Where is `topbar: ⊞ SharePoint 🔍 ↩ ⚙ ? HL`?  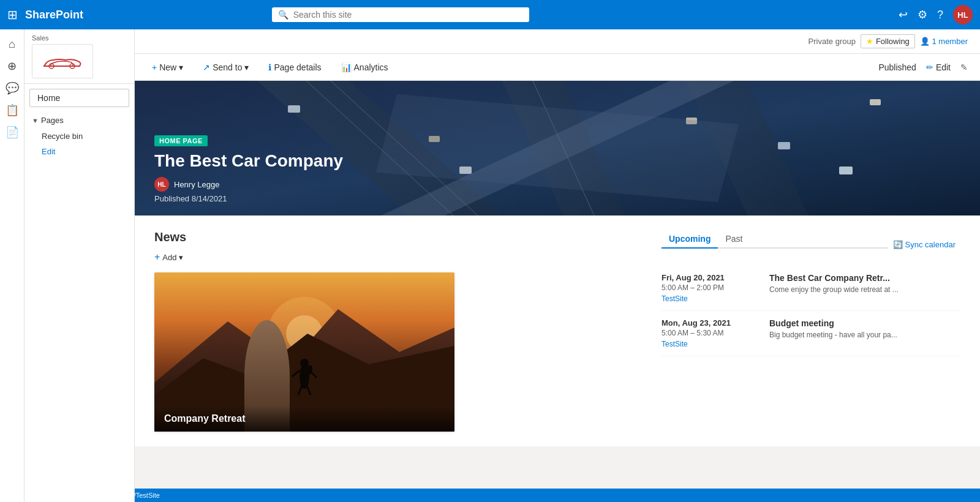
topbar: ⊞ SharePoint 🔍 ↩ ⚙ ? HL is located at coordinates (490, 15).